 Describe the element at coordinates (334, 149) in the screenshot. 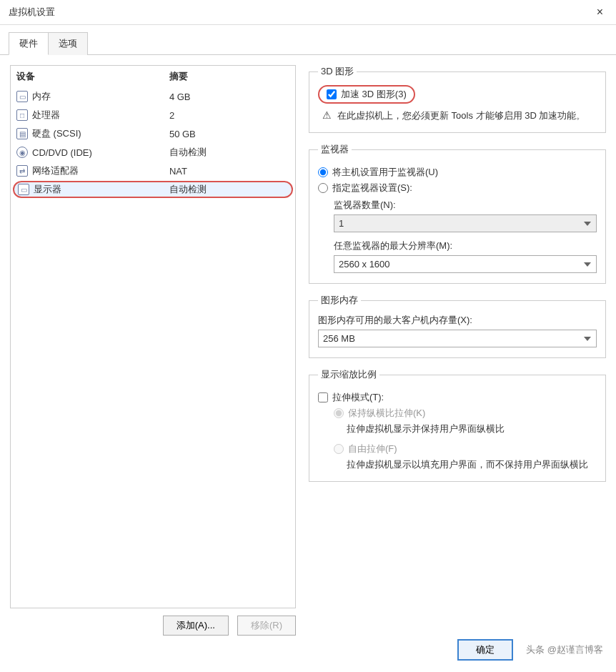

I see `legend-monitors: 监视器` at that location.